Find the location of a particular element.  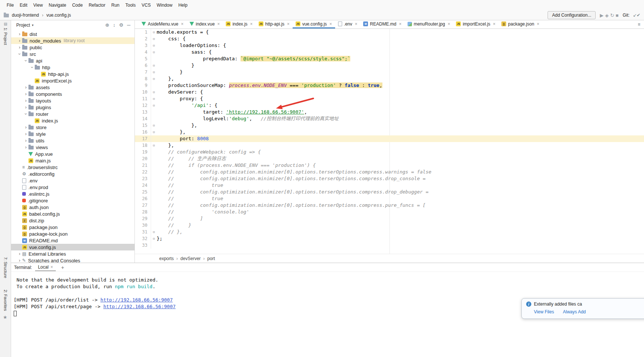

menu-item-window: Window is located at coordinates (165, 5).